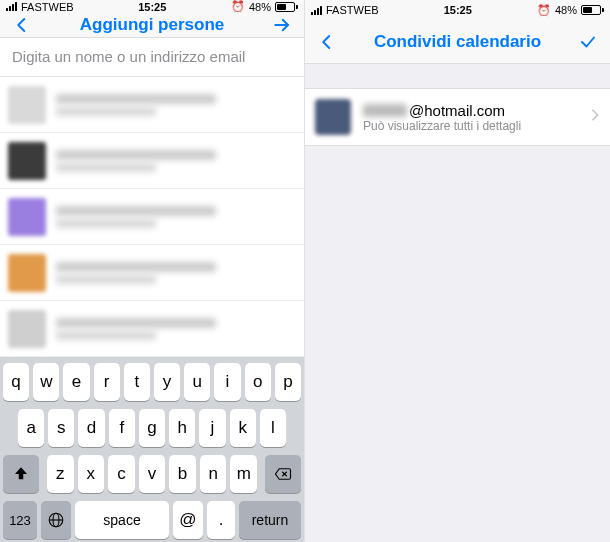 This screenshot has height=542, width=610. What do you see at coordinates (244, 474) in the screenshot?
I see `key-m: m` at bounding box center [244, 474].